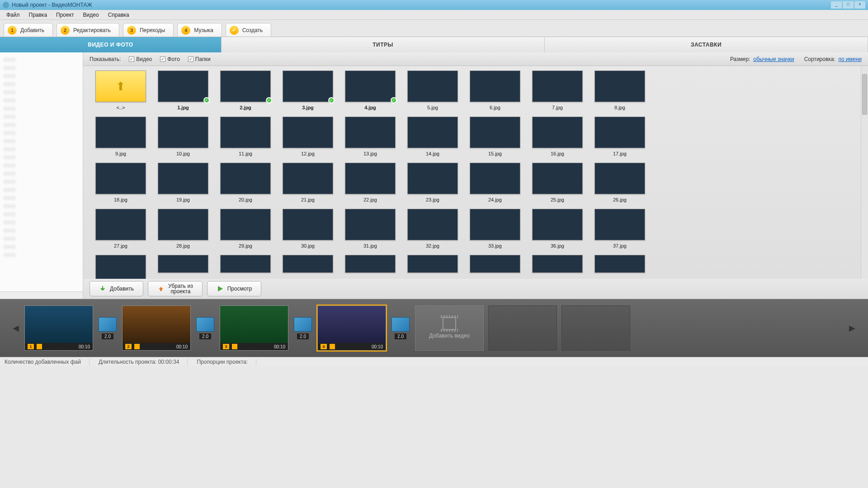  Describe the element at coordinates (249, 30) in the screenshot. I see `step-create: ✓Создать` at that location.